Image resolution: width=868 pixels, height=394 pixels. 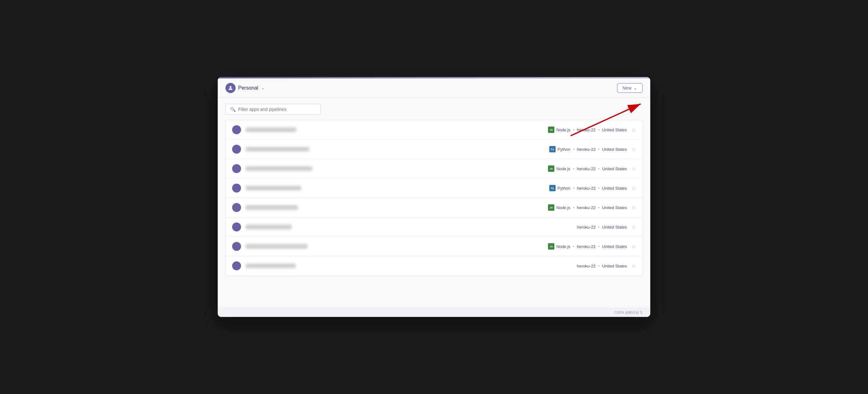 I want to click on new-button-label: New, so click(x=627, y=88).